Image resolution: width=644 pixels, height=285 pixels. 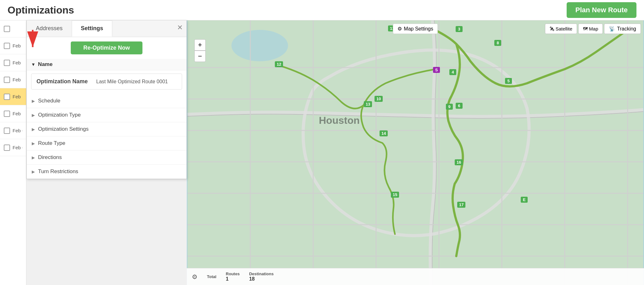 I want to click on stop-badge-3: 3, so click(x=459, y=29).